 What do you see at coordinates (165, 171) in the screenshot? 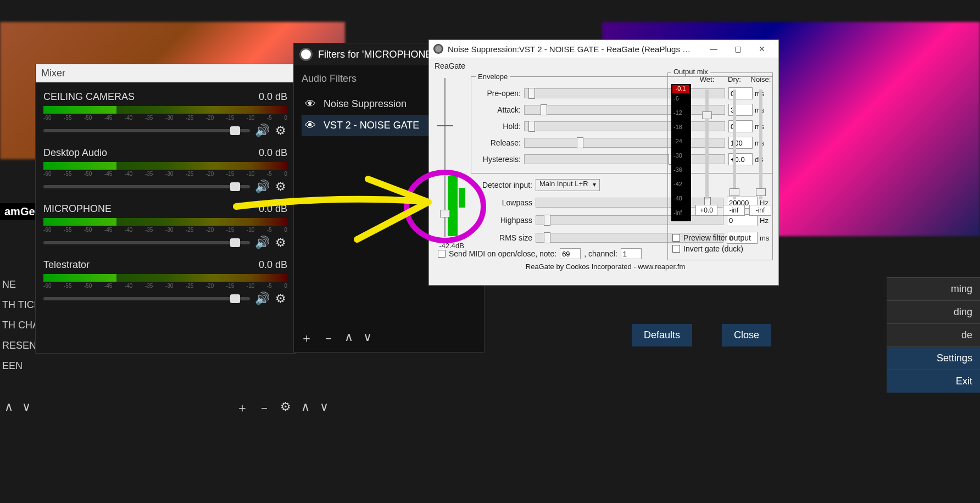
I see `mixer-channel: Desktop Audio0.0 dB -60-55-50-45-40-35-3…` at bounding box center [165, 171].